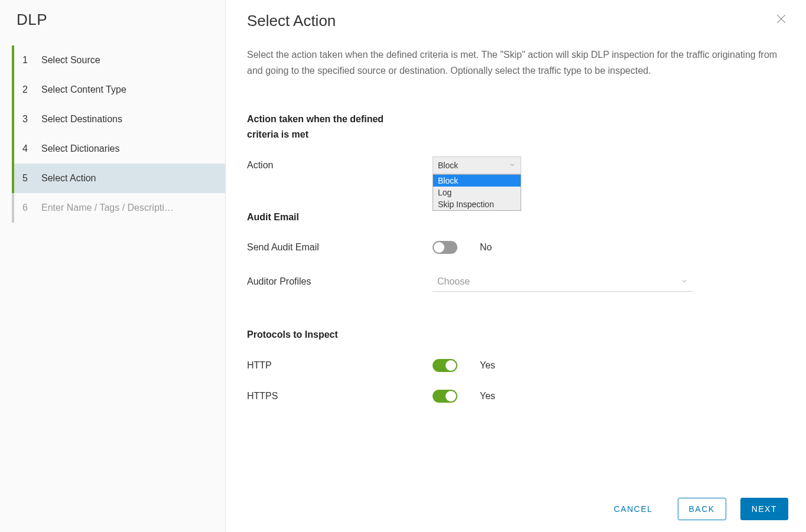  I want to click on auditor-profiles-placeholder: Choose, so click(454, 282).